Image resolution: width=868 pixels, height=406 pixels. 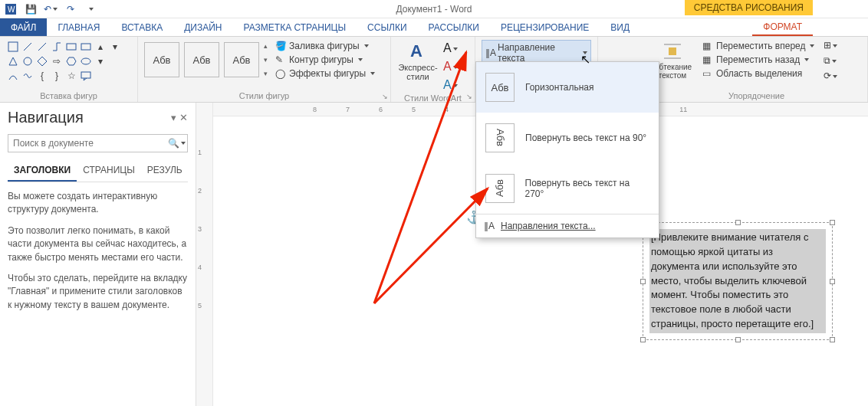 I want to click on shape-hex-icon, so click(x=71, y=61).